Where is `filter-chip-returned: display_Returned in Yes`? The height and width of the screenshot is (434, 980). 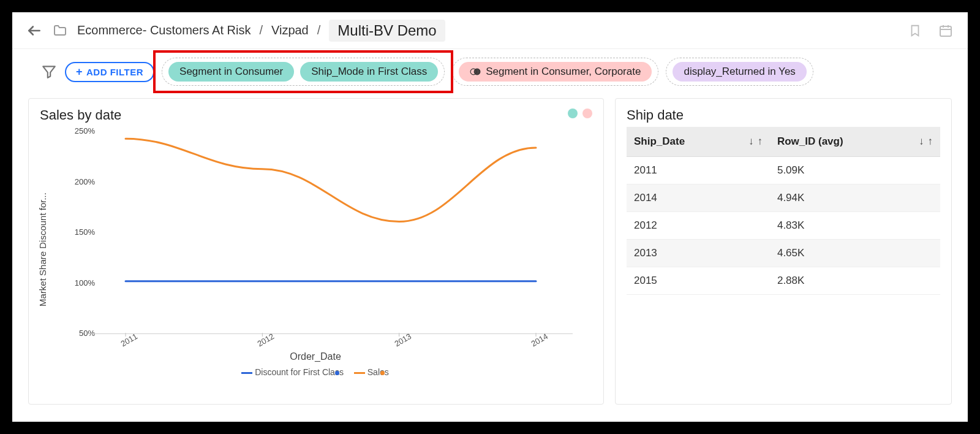 filter-chip-returned: display_Returned in Yes is located at coordinates (739, 72).